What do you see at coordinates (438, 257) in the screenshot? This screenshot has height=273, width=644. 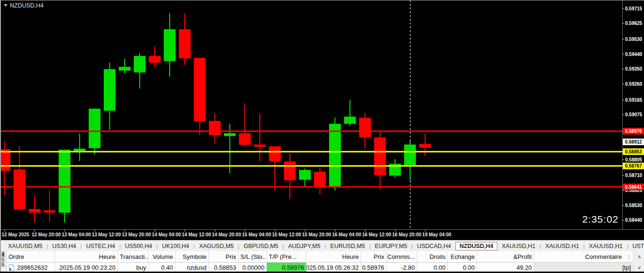 I see `column-header-label: Droits` at bounding box center [438, 257].